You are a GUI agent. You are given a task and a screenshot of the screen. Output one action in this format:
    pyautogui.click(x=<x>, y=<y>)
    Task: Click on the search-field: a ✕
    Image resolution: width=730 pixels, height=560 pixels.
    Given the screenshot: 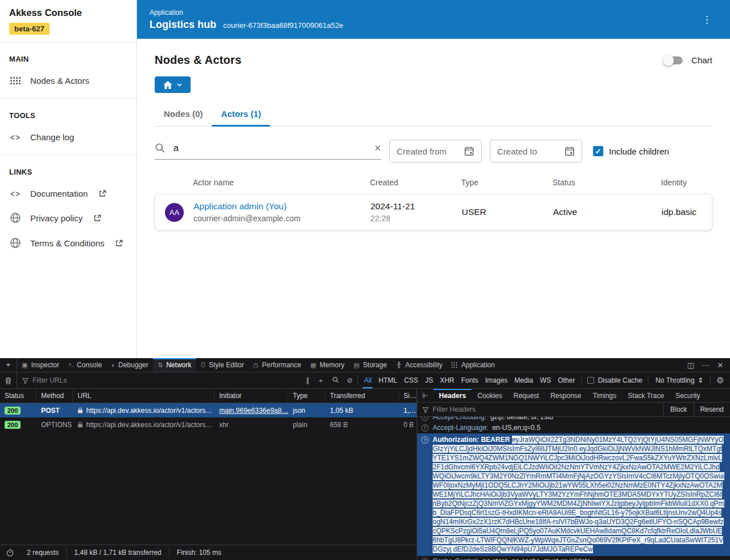 What is the action you would take?
    pyautogui.click(x=268, y=151)
    